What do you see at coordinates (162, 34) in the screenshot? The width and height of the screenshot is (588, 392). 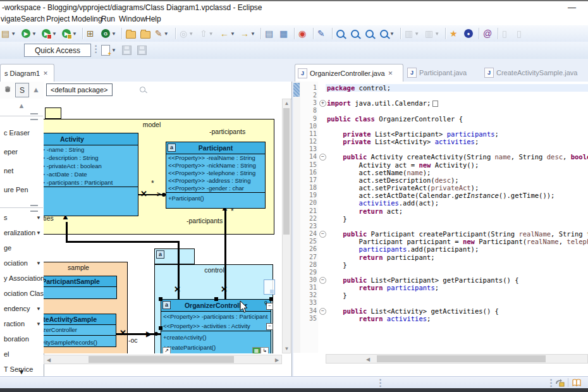 I see `edit-pen-icon: ✎▼` at bounding box center [162, 34].